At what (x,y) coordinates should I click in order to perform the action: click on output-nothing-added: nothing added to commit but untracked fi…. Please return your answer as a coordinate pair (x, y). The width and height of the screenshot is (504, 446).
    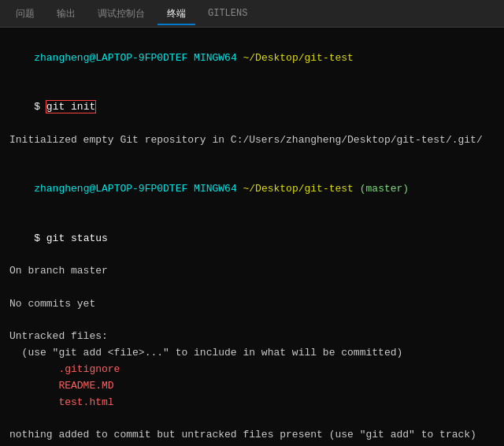
    Looking at the image, I should click on (252, 435).